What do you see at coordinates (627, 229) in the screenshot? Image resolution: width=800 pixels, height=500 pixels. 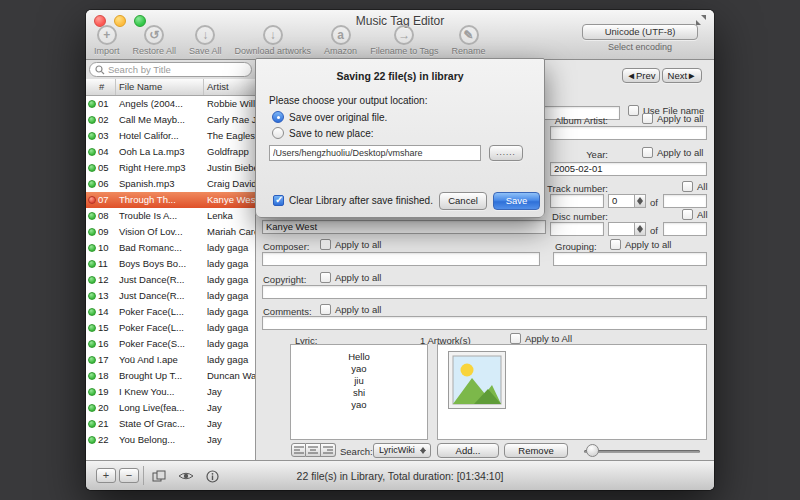 I see `disc-stepper` at bounding box center [627, 229].